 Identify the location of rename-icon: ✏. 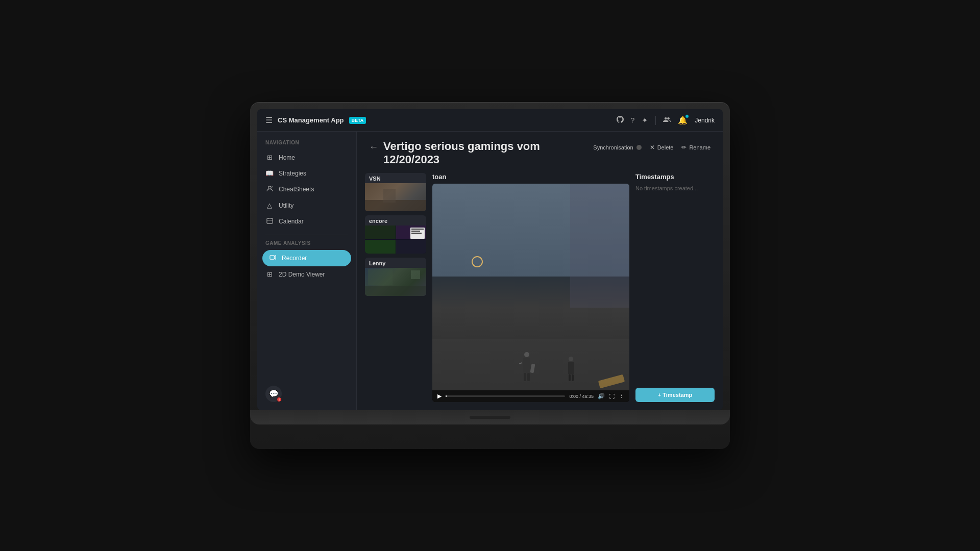
(684, 147).